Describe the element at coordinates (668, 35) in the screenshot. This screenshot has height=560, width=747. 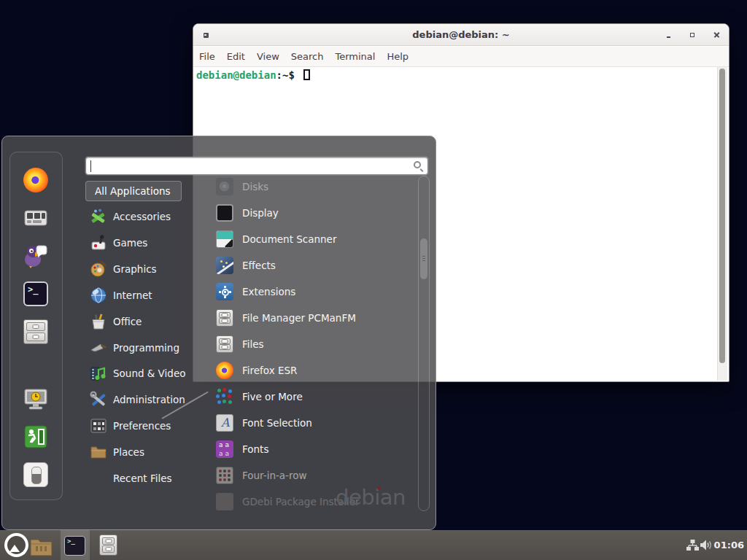
I see `minimize-button` at that location.